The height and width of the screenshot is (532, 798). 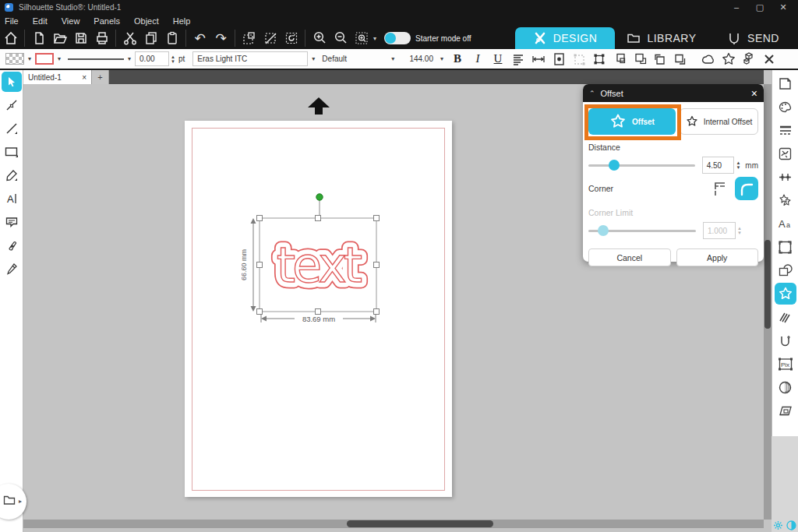 I want to click on horizontal-scrollbar, so click(x=394, y=523).